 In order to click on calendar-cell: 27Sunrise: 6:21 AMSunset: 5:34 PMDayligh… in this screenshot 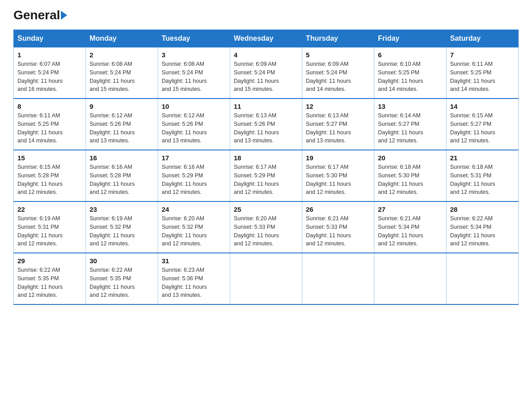, I will do `click(410, 227)`.